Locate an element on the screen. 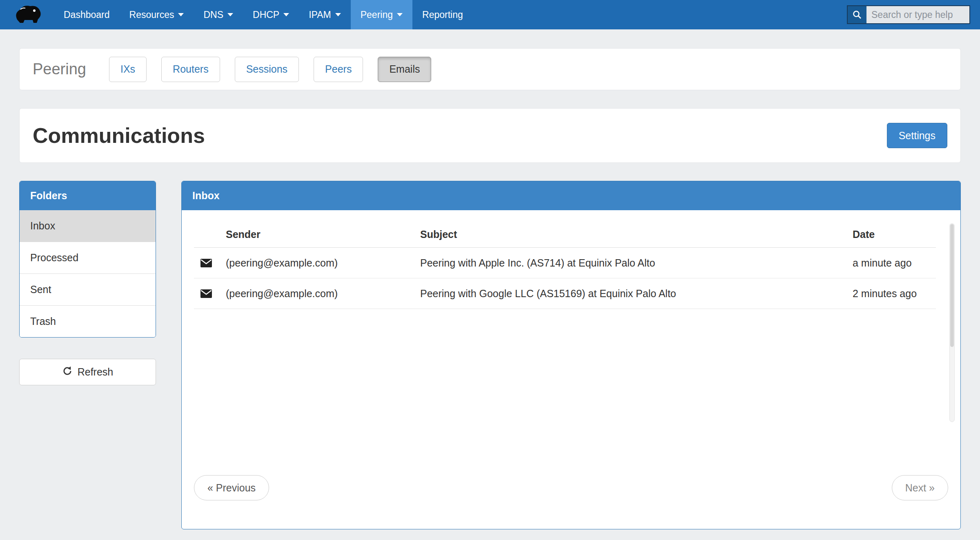  peering-subnav: Peering IXs Routers Sessions Peers Email… is located at coordinates (490, 69).